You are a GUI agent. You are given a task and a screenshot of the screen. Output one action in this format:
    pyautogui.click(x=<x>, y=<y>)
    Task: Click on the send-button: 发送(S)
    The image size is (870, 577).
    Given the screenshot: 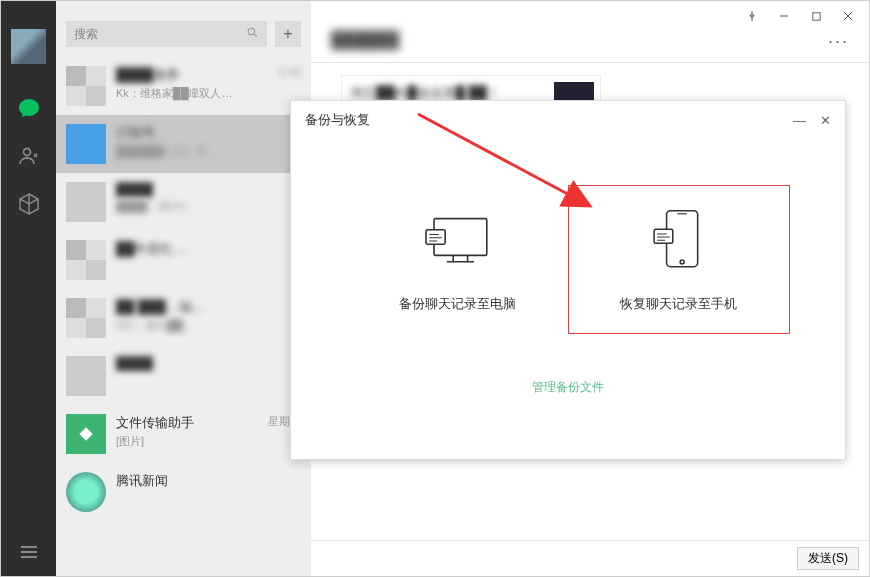 What is the action you would take?
    pyautogui.click(x=828, y=558)
    